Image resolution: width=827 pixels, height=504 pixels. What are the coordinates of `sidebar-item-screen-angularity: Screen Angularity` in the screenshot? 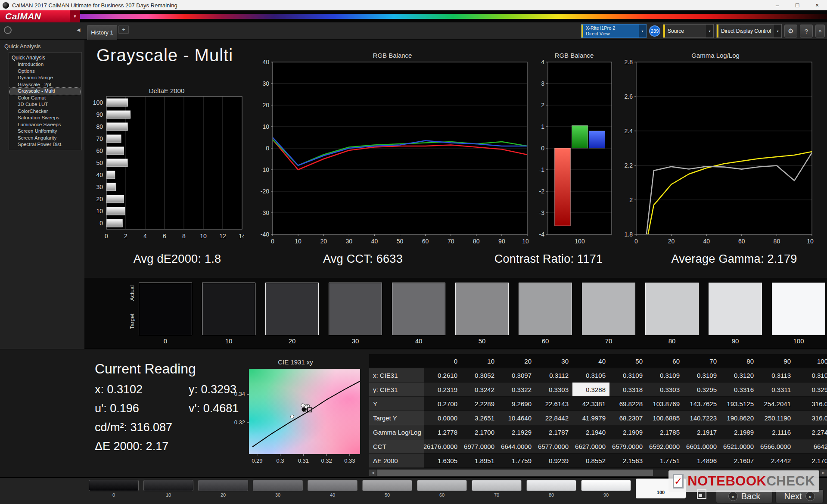 It's located at (45, 138).